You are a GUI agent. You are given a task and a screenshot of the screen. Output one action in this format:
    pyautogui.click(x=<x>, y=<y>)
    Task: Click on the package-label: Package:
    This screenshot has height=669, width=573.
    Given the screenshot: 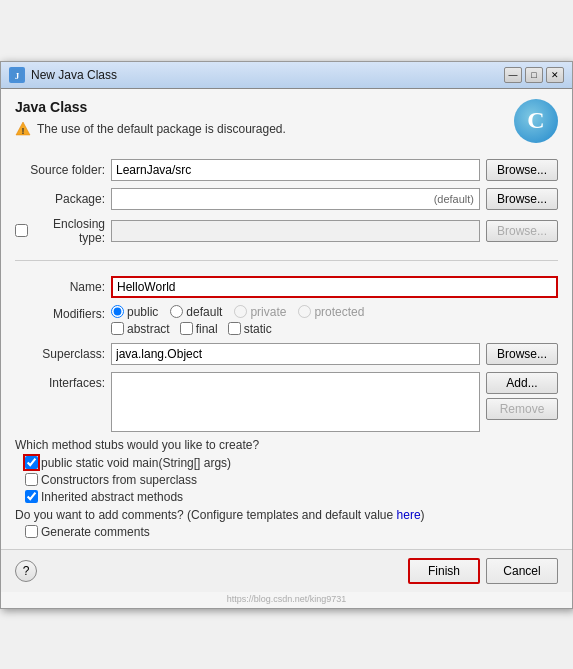 What is the action you would take?
    pyautogui.click(x=60, y=199)
    